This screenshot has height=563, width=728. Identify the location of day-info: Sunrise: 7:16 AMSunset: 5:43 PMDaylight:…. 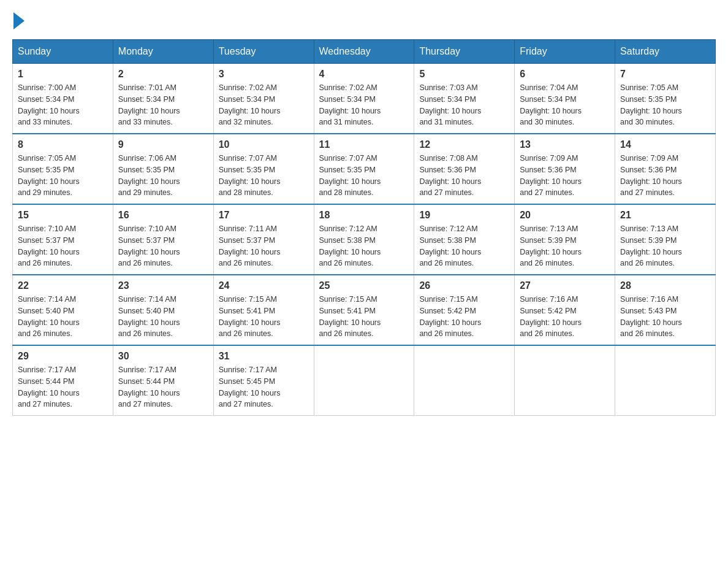
(665, 316).